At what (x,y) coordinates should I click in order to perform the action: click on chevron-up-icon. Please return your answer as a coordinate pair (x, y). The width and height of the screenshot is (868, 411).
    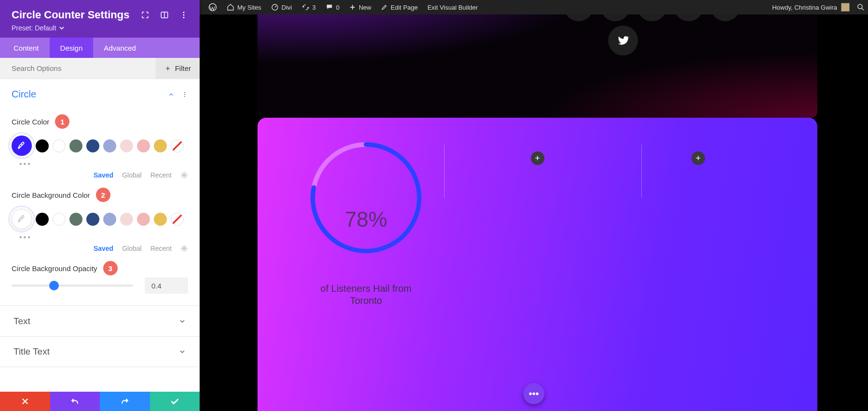
    Looking at the image, I should click on (171, 95).